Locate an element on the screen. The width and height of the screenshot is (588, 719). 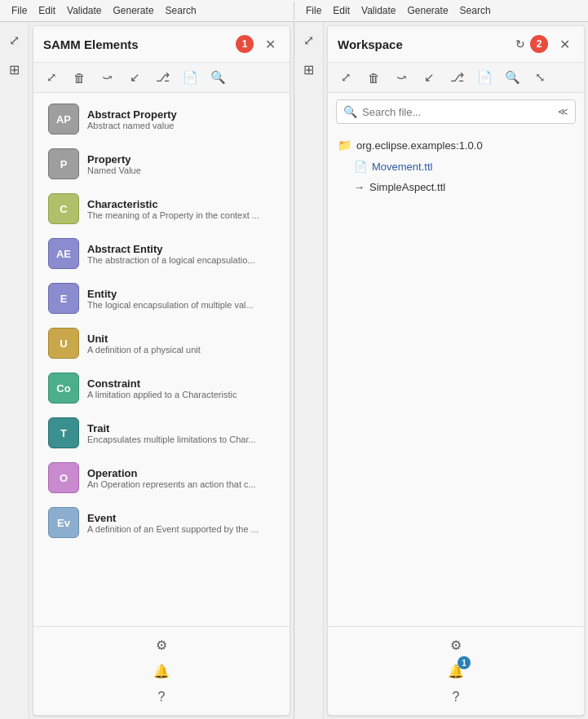
menu-generate-left: Generate is located at coordinates (134, 11).